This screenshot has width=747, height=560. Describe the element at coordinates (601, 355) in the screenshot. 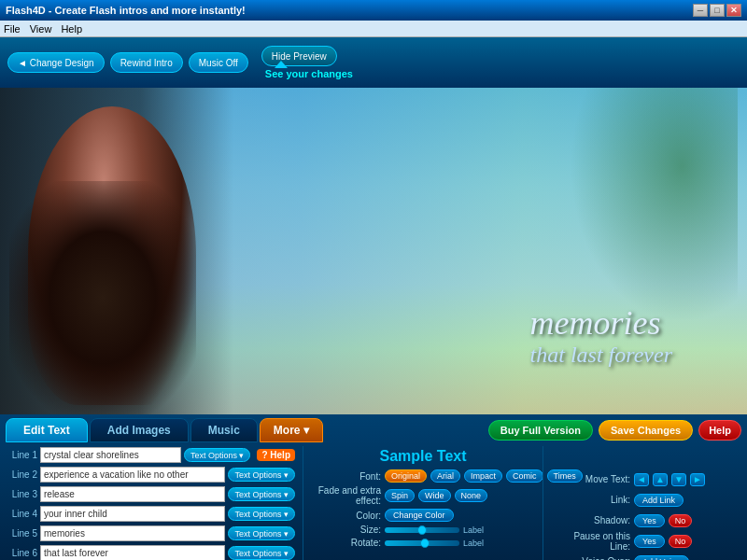

I see `preview-sub-text: that last forever` at that location.